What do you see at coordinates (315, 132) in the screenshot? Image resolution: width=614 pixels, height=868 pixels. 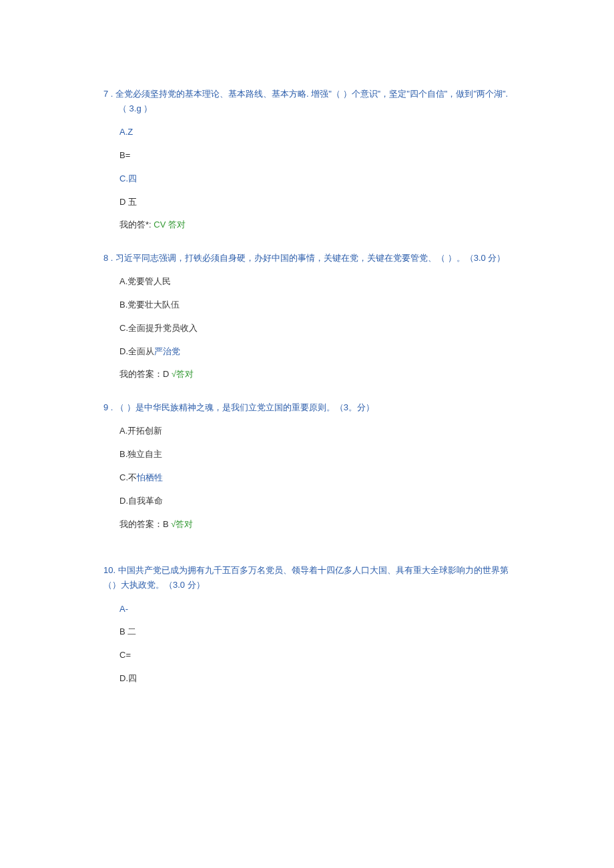 I see `q7-option-a: A.Z` at bounding box center [315, 132].